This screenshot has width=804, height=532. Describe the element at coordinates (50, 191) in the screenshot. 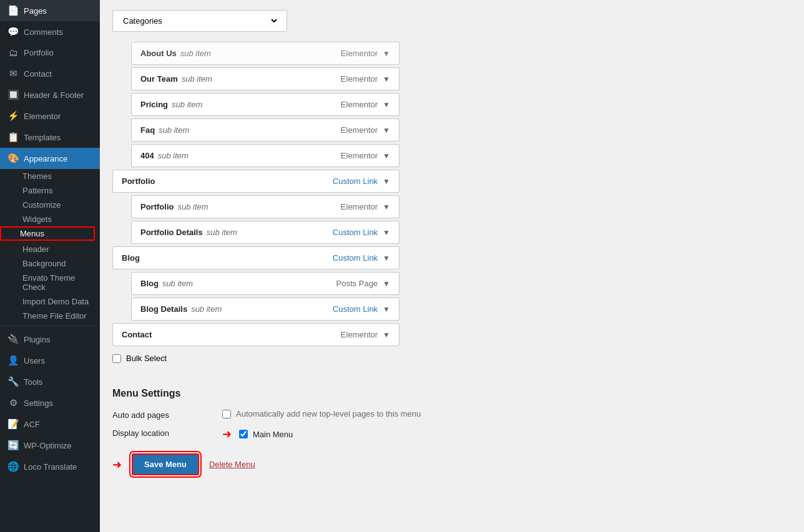

I see `sidebar-sub-patterns: Patterns` at that location.